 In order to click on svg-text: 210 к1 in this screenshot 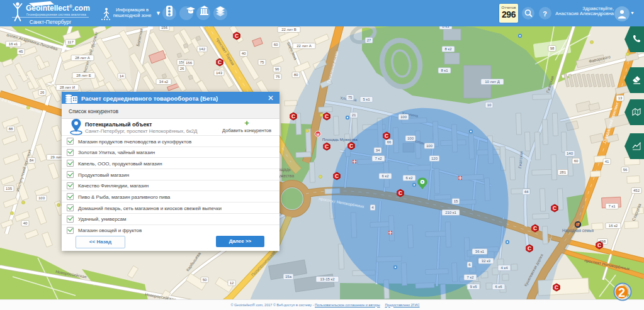, I will do `click(451, 213)`.